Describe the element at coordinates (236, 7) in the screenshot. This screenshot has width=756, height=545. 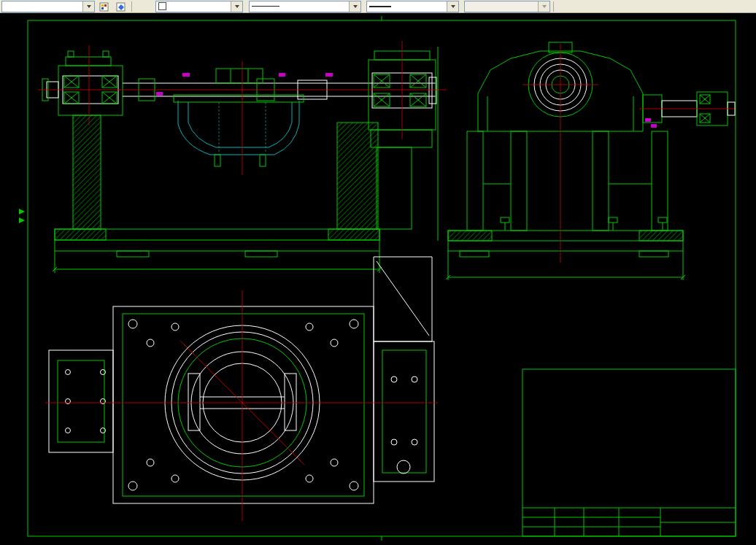
I see `color-combo-arrow-icon` at that location.